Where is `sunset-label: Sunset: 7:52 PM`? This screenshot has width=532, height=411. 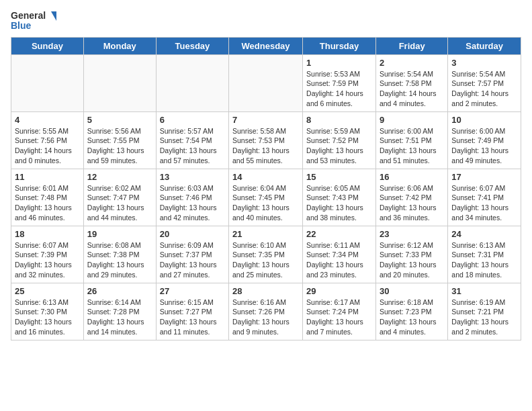
sunset-label: Sunset: 7:52 PM is located at coordinates (332, 140).